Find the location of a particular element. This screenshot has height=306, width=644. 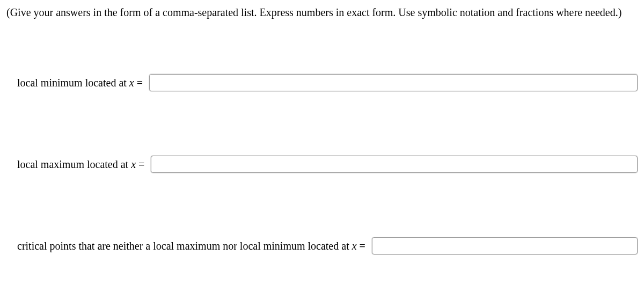

local-maximum-label: local maximum located at x = is located at coordinates (80, 164).